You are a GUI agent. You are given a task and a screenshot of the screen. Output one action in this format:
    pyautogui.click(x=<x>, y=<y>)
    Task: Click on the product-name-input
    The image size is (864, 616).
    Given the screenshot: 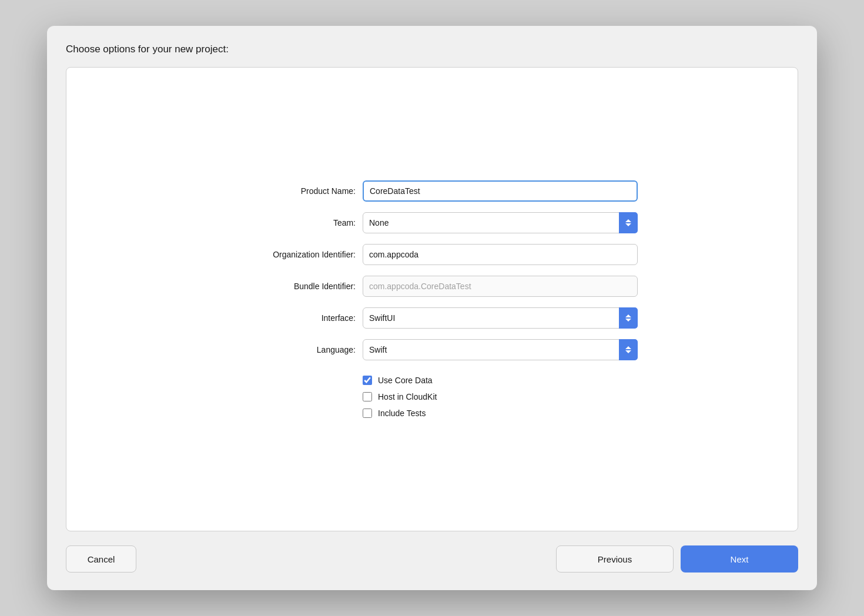 What is the action you would take?
    pyautogui.click(x=500, y=191)
    